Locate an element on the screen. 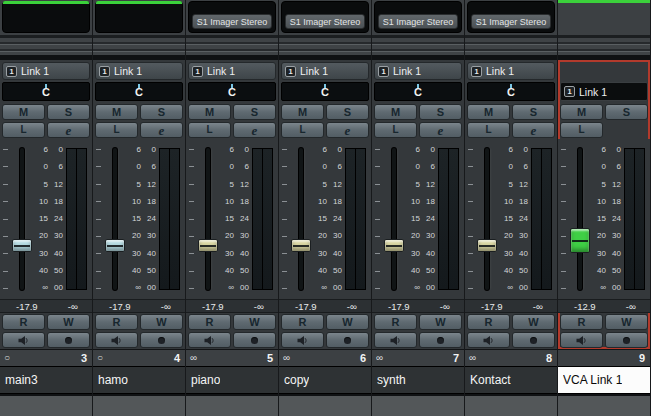  channel-name-field: VCA Link 1 is located at coordinates (604, 380).